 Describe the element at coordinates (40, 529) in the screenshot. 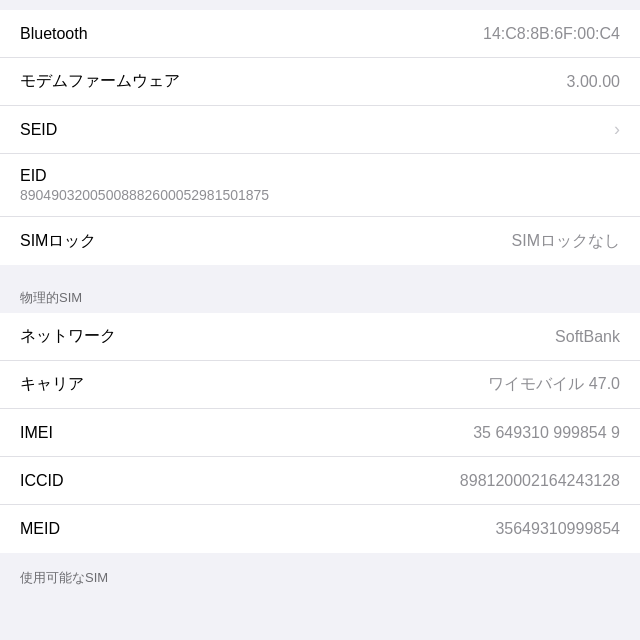

I see `meid-label: MEID` at that location.